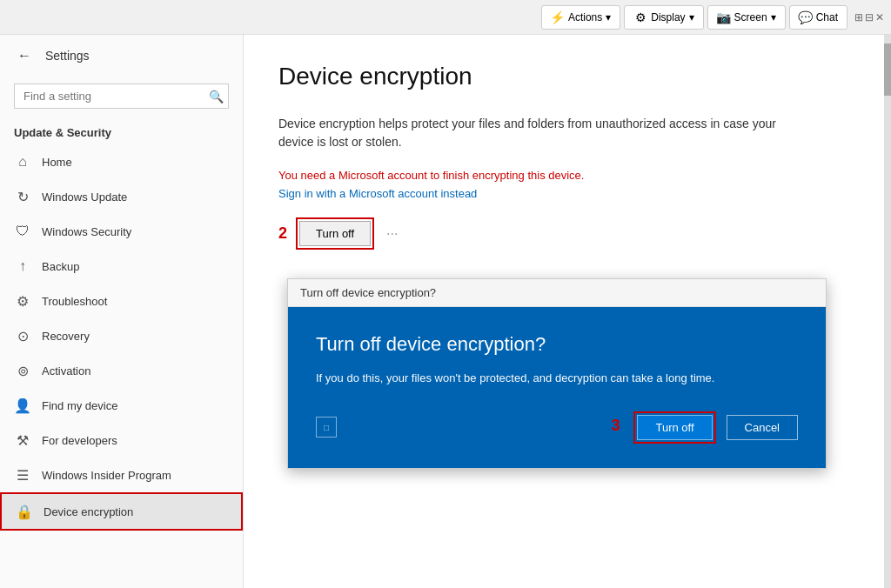 Image resolution: width=891 pixels, height=588 pixels. Describe the element at coordinates (668, 17) in the screenshot. I see `display-label: Display` at that location.